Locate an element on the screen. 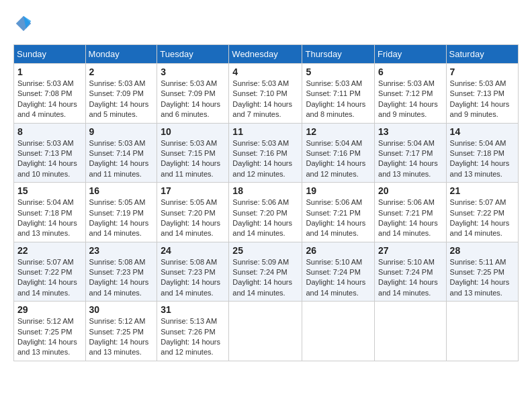 This screenshot has width=532, height=411. header-wednesday: Wednesday is located at coordinates (266, 54).